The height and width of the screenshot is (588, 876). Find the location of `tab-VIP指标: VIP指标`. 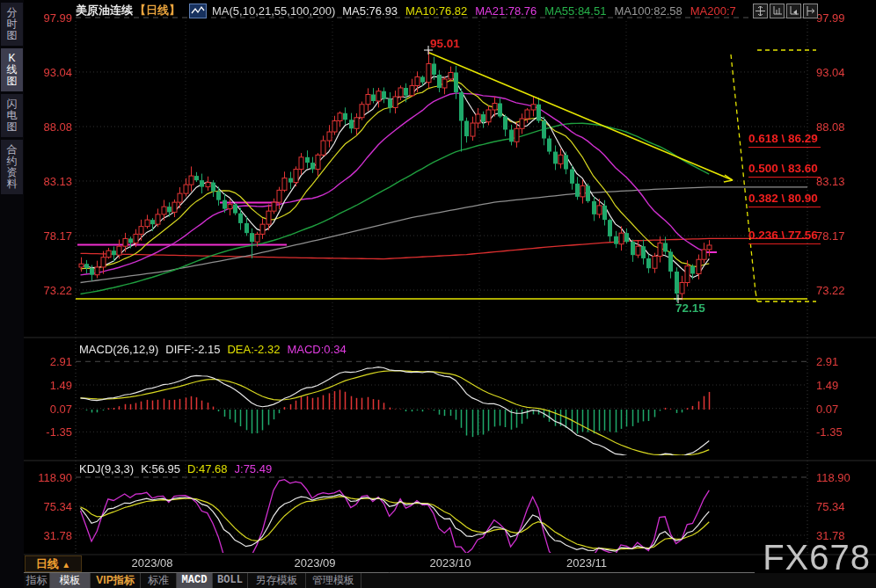

tab-VIP指标: VIP指标 is located at coordinates (116, 580).